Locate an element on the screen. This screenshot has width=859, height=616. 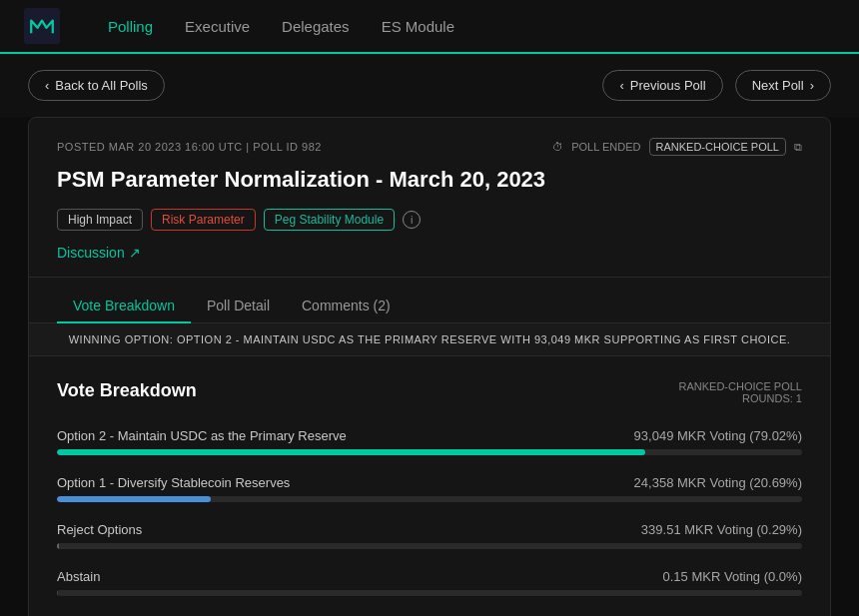
vote-section-header: Vote Breakdown RANKED-CHOICE POLL ROUNDS… is located at coordinates (430, 392).